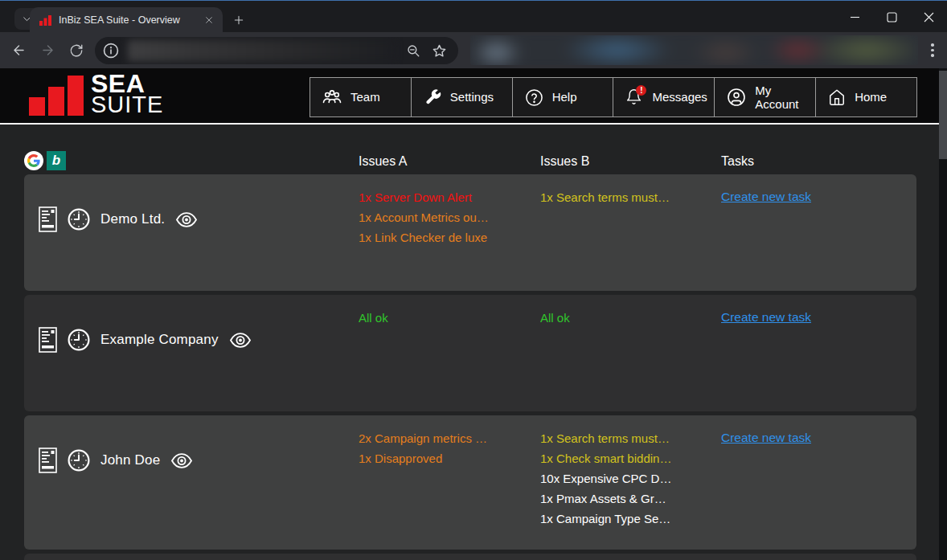 This screenshot has height=560, width=947. Describe the element at coordinates (445, 458) in the screenshot. I see `issue-item: 1x Disapproved` at that location.